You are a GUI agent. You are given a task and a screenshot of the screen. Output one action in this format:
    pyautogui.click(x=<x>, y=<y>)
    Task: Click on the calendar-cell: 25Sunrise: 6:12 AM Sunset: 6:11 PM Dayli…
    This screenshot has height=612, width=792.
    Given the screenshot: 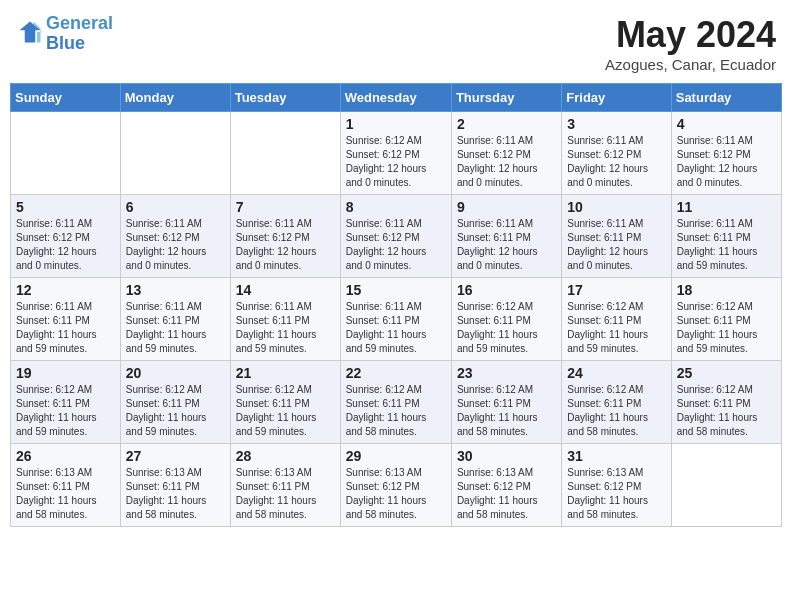 What is the action you would take?
    pyautogui.click(x=726, y=402)
    